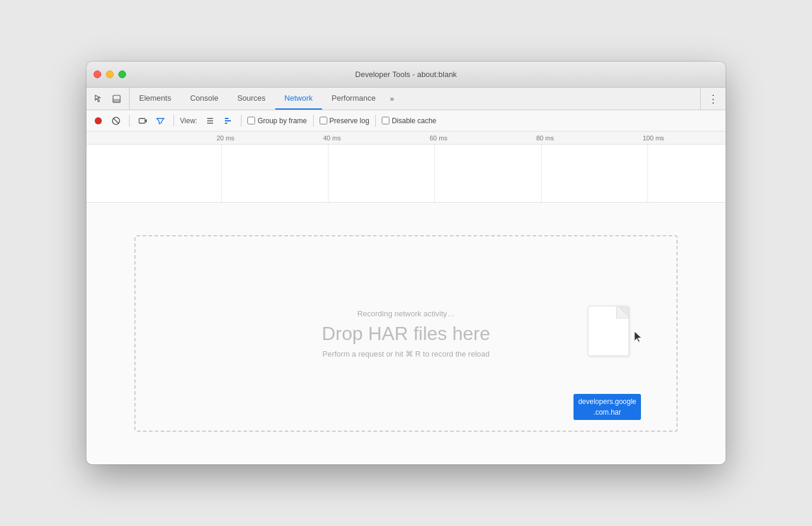 The width and height of the screenshot is (812, 526). What do you see at coordinates (117, 99) in the screenshot?
I see `dock-icon-button` at bounding box center [117, 99].